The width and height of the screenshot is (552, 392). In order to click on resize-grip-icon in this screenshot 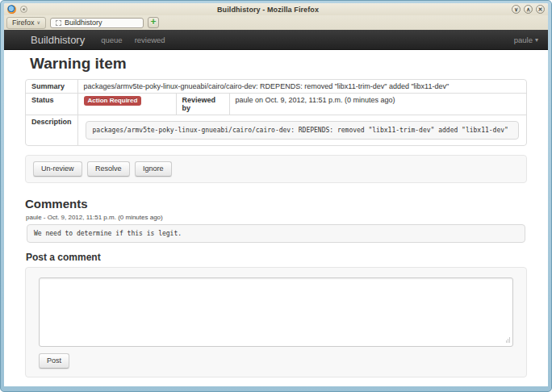, I will do `click(508, 340)`.